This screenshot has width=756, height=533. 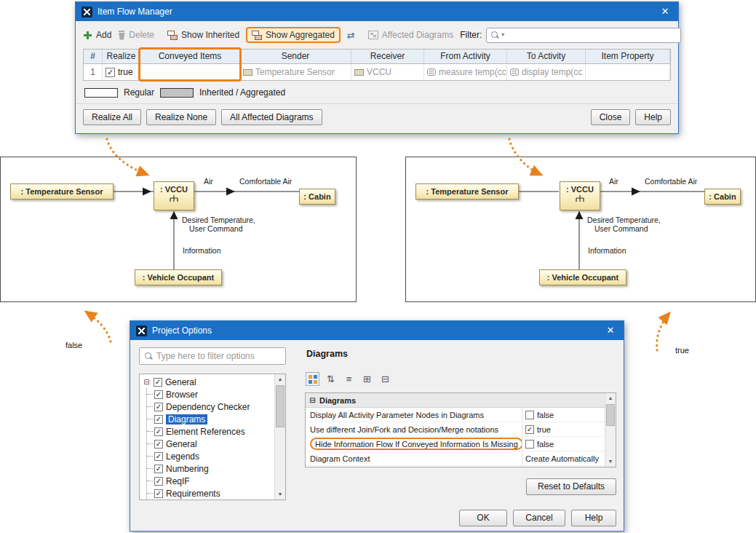 I want to click on tree-item-general-root: ⊟ ✓ General, so click(x=208, y=382).